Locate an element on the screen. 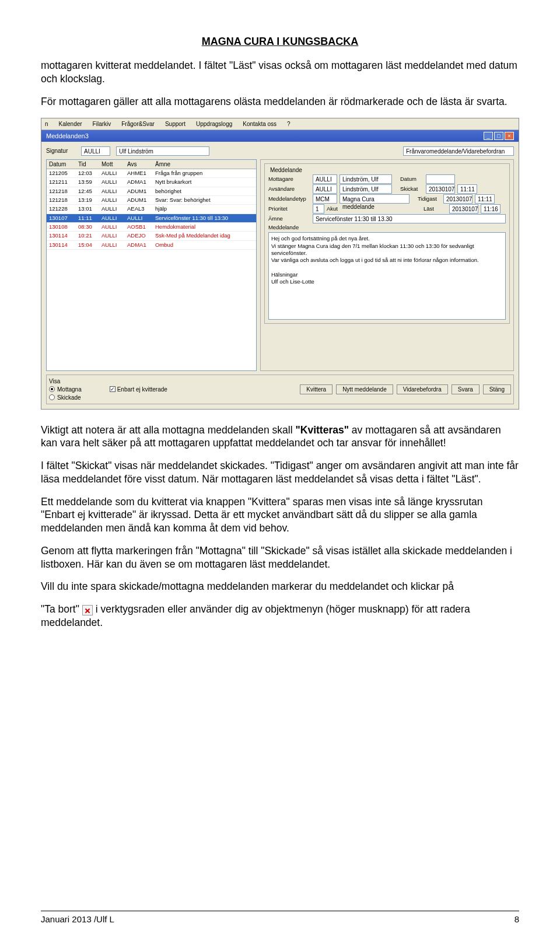 This screenshot has height=941, width=560. detail-title: Meddelande is located at coordinates (286, 170).